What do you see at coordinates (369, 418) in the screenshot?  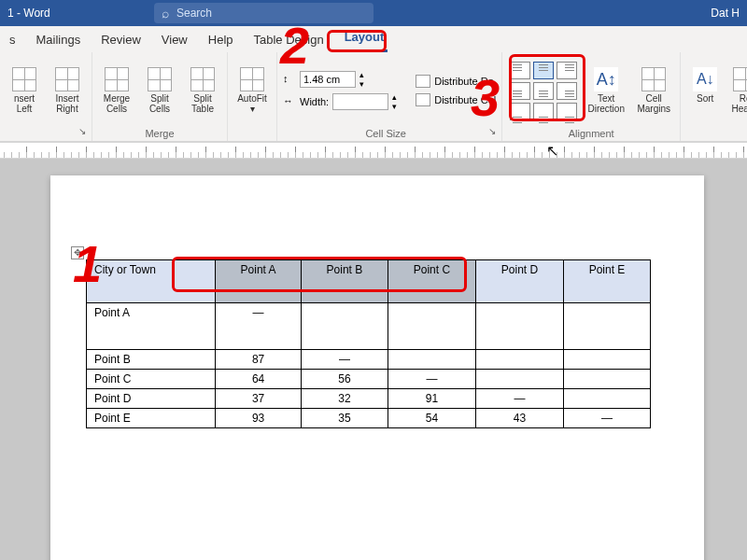 I see `table-row: Point E 93 35 54 43 —` at bounding box center [369, 418].